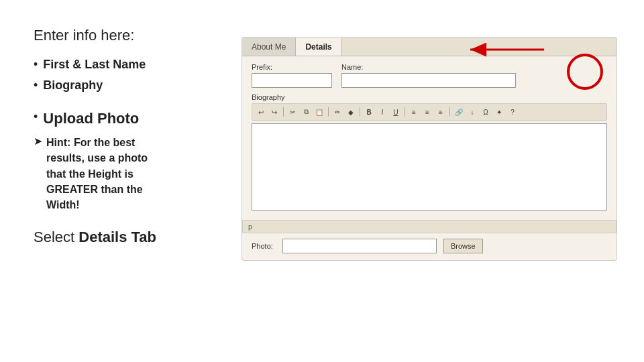 The image size is (644, 362). I want to click on name-label: Name:, so click(429, 67).